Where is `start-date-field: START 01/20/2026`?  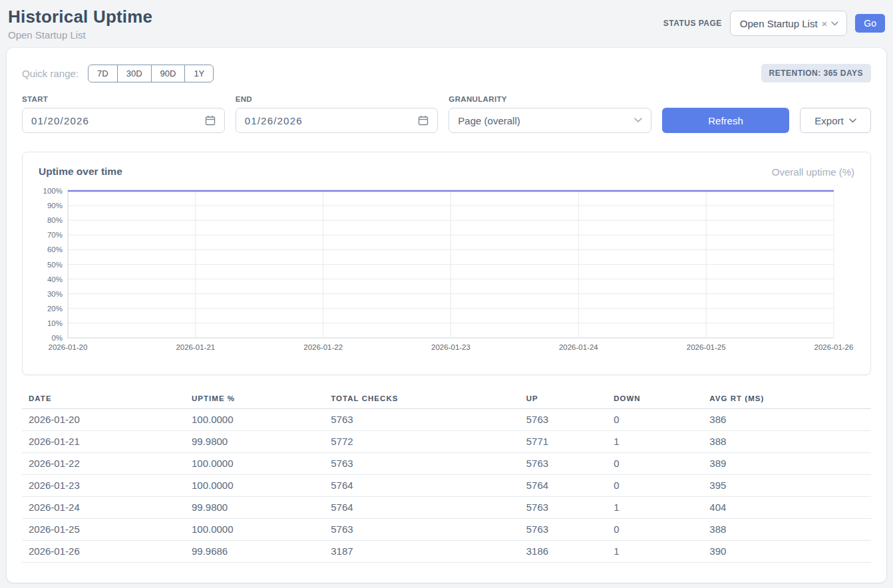 start-date-field: START 01/20/2026 is located at coordinates (124, 114).